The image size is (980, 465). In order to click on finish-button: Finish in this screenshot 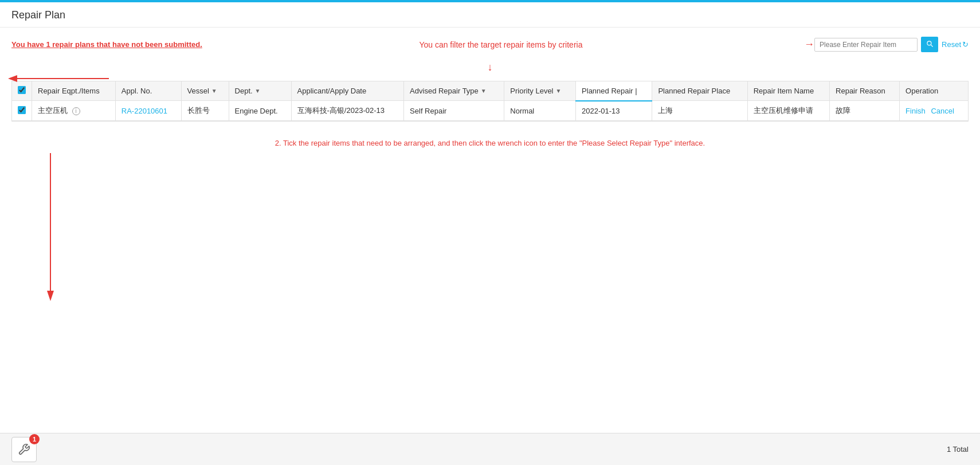, I will do `click(916, 111)`.